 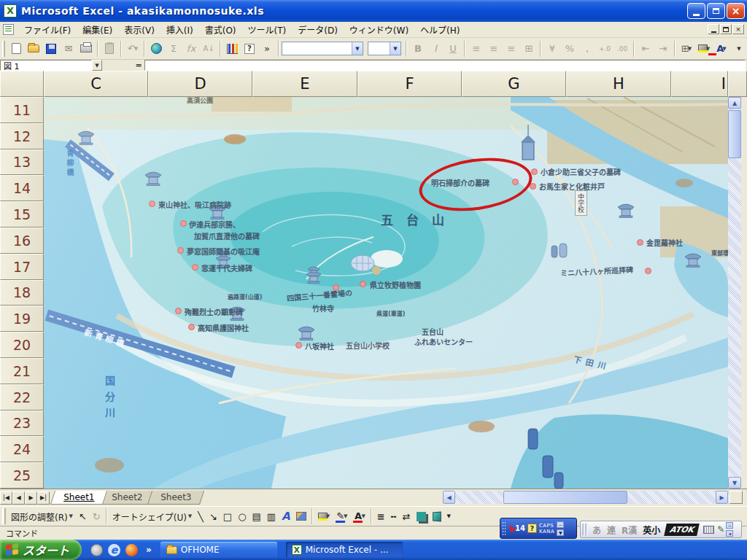 What do you see at coordinates (220, 29) in the screenshot?
I see `menu-format: 書式(O)` at bounding box center [220, 29].